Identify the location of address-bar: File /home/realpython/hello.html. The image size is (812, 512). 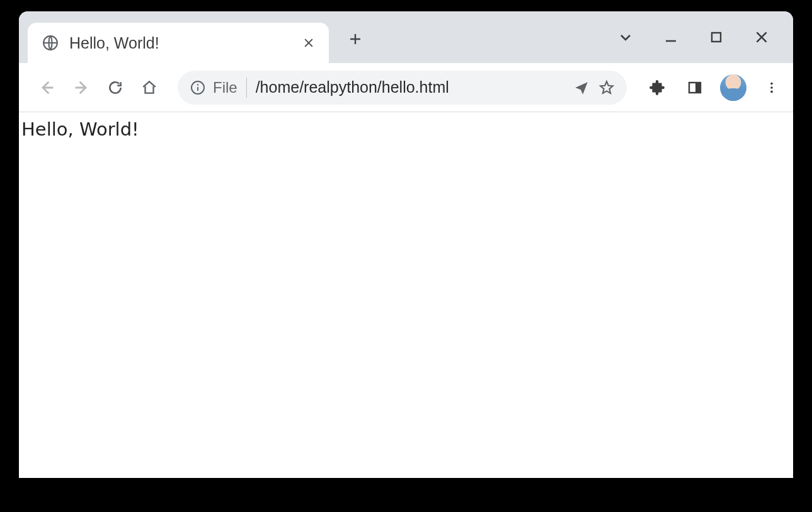
(402, 88).